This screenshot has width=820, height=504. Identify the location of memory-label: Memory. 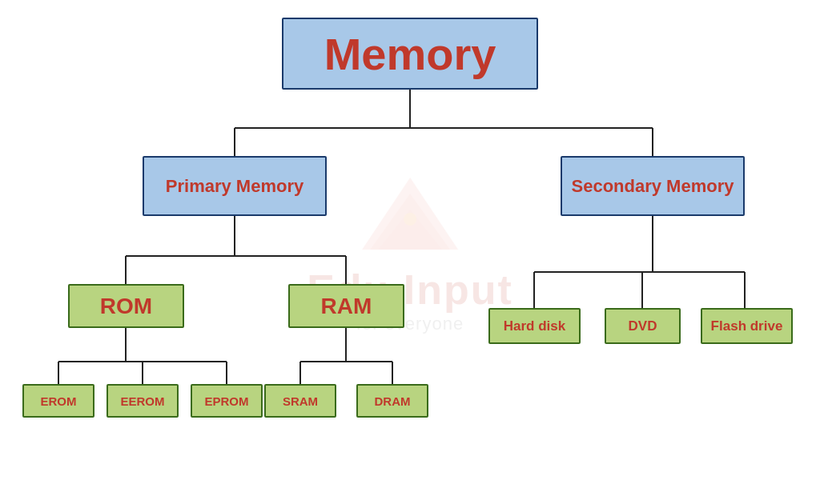
(410, 54).